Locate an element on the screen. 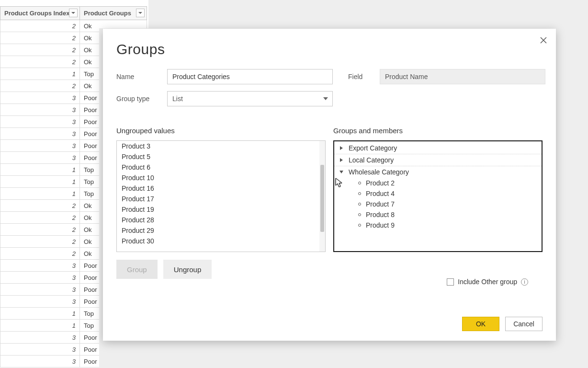  group-item-label: Local Category is located at coordinates (371, 160).